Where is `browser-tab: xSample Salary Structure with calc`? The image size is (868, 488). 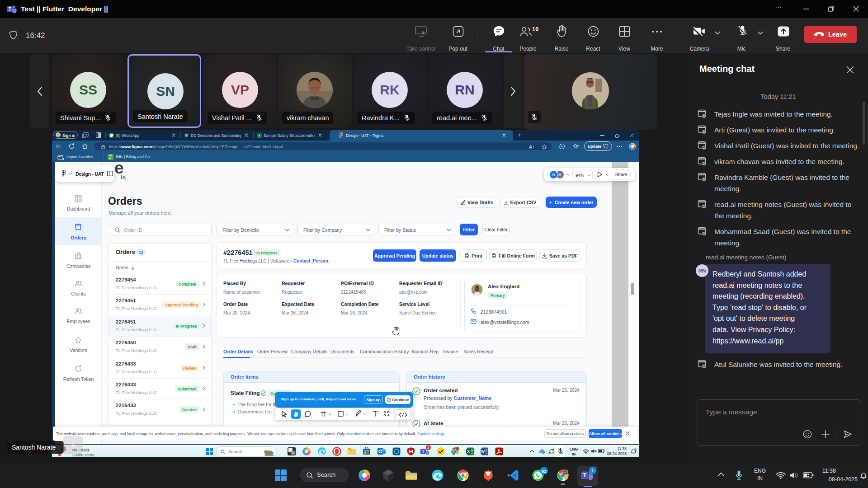 browser-tab: xSample Salary Structure with calc is located at coordinates (290, 136).